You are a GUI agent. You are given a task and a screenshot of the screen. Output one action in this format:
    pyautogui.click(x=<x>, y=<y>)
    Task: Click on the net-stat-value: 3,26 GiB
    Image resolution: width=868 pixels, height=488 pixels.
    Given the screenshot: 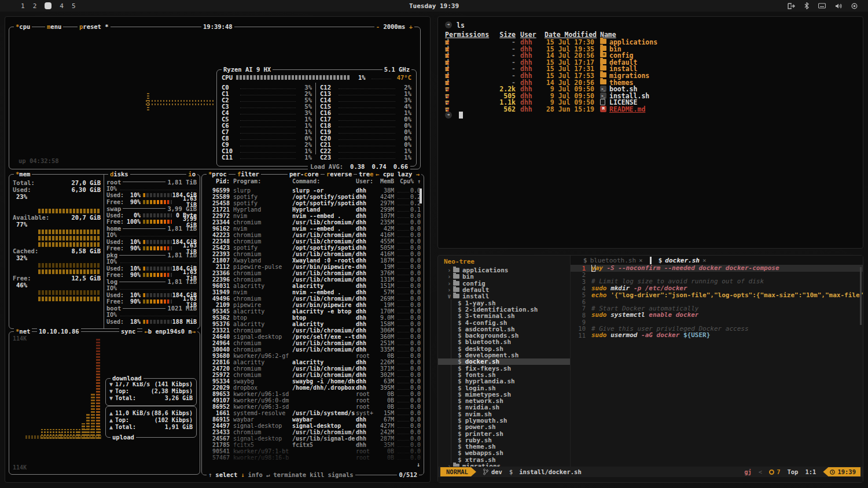 What is the action you would take?
    pyautogui.click(x=179, y=398)
    